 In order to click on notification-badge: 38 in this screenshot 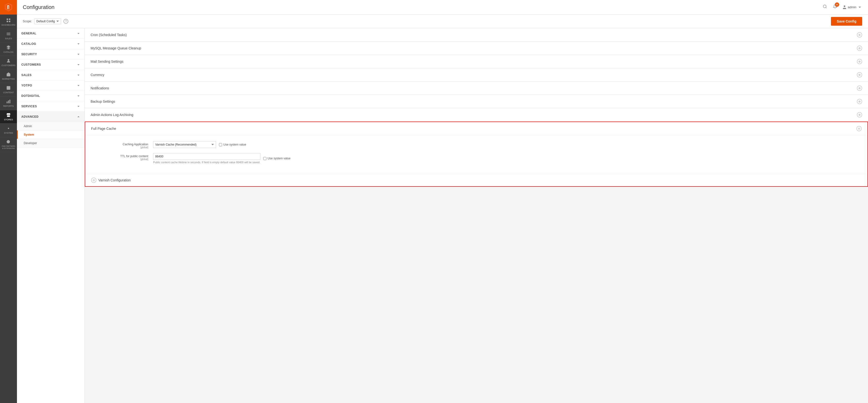, I will do `click(837, 5)`.